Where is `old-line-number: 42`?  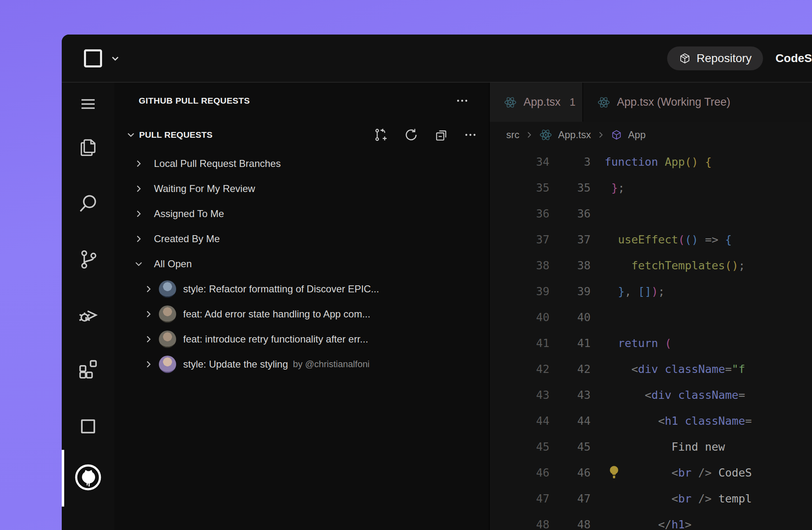
old-line-number: 42 is located at coordinates (519, 369).